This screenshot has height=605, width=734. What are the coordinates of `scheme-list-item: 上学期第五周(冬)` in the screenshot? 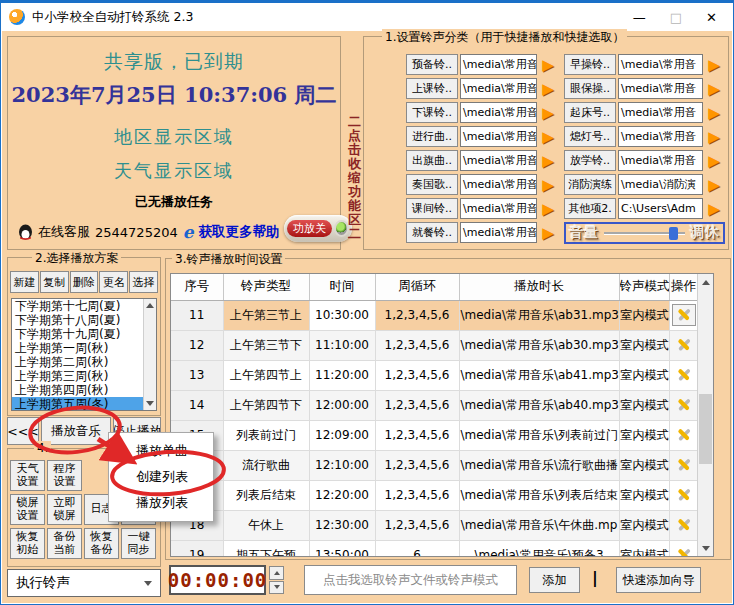 It's located at (78, 404).